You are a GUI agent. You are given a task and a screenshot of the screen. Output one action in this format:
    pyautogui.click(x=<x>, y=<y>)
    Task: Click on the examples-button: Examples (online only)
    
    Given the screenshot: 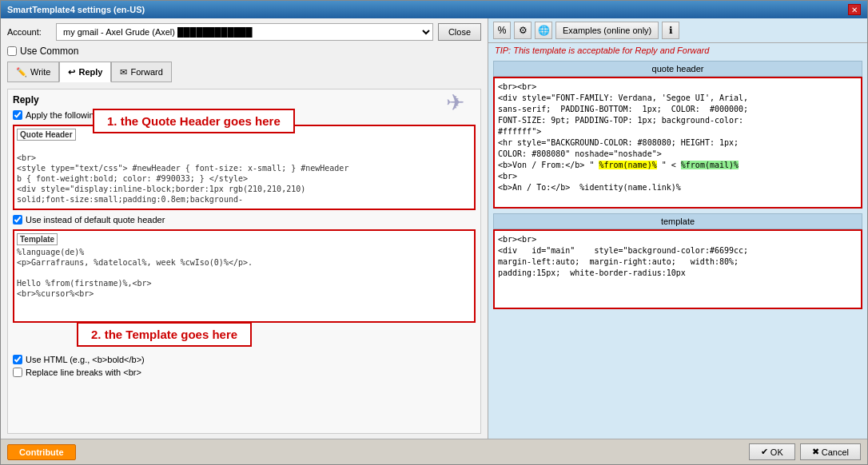 What is the action you would take?
    pyautogui.click(x=607, y=30)
    